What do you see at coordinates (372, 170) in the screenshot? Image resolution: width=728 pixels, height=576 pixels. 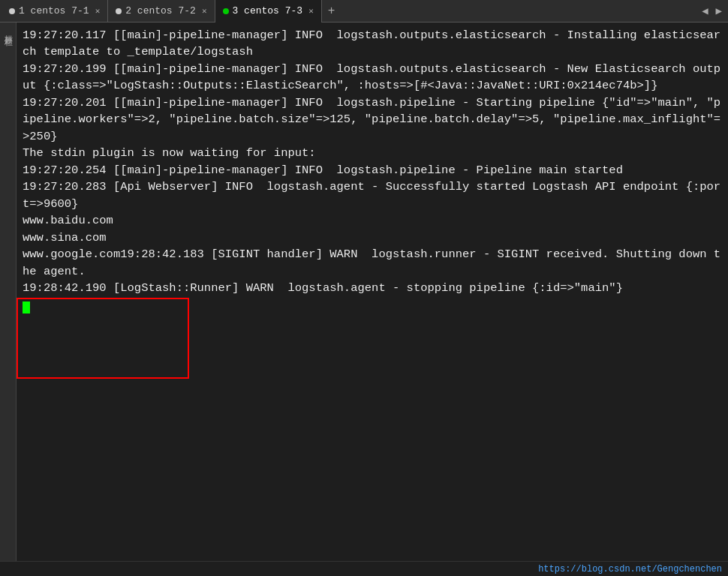 I see `terminal-line: 19:27:20.254 [[main]-pipeline-manager] I…` at bounding box center [372, 170].